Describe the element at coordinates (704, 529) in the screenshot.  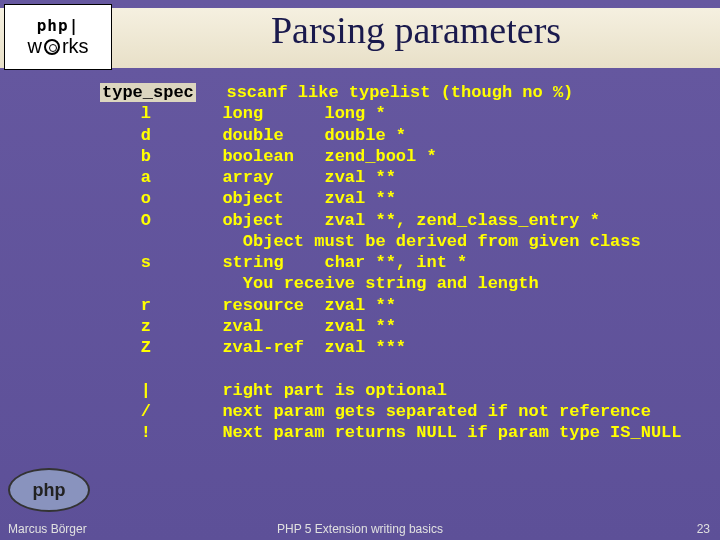
I see `footer-page-number: 23` at that location.